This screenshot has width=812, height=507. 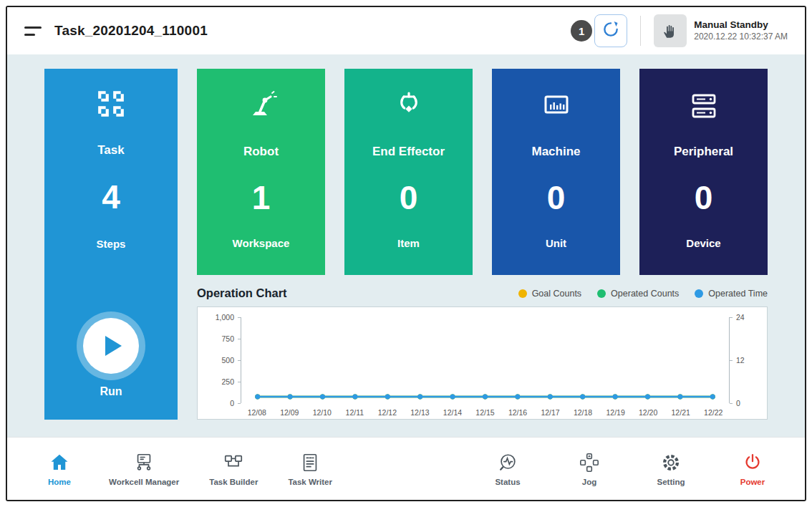 I want to click on timestamp: 2020.12.22 10:32:37 AM, so click(x=740, y=37).